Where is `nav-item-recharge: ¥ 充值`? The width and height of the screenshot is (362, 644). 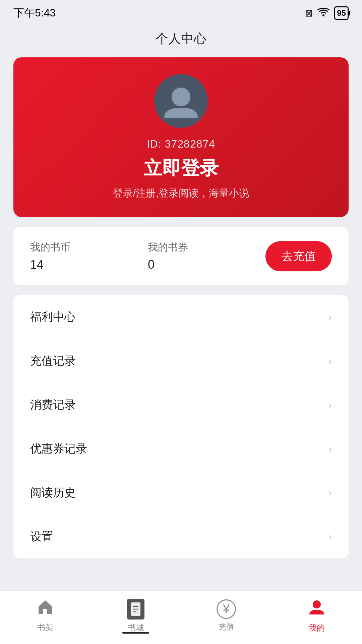 nav-item-recharge: ¥ 充值 is located at coordinates (226, 618).